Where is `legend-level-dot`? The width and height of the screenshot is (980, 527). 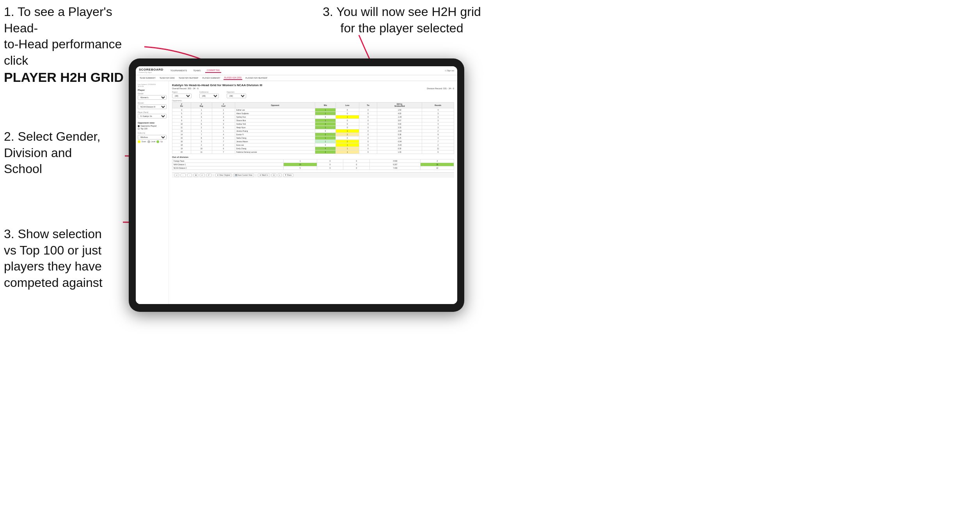 legend-level-dot is located at coordinates (149, 142).